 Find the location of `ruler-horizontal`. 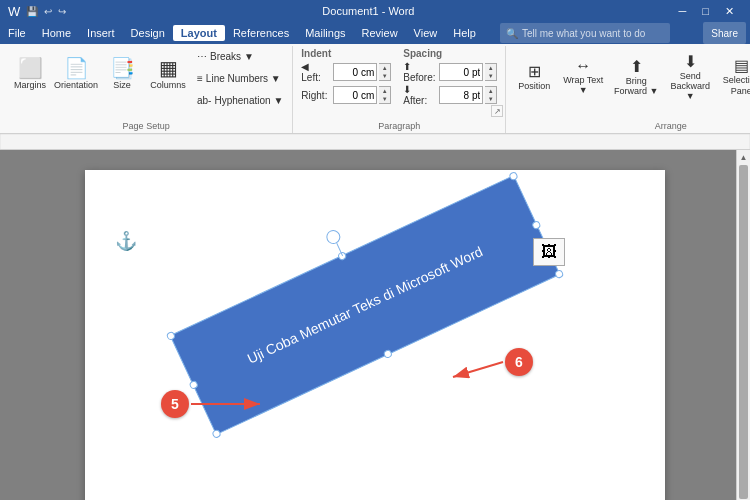

ruler-horizontal is located at coordinates (375, 142).